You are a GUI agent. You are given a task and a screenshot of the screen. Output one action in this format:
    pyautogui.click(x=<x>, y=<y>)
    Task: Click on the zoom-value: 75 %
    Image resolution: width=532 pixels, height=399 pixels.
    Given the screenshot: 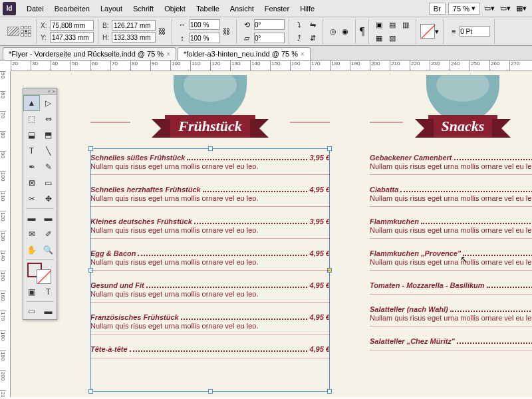 What is the action you would take?
    pyautogui.click(x=462, y=9)
    